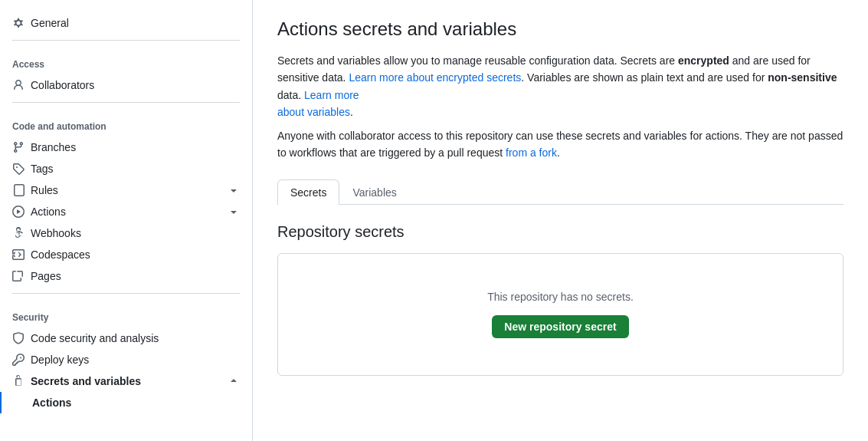 Image resolution: width=868 pixels, height=441 pixels. What do you see at coordinates (54, 147) in the screenshot?
I see `sidebar-branches-label: Branches` at bounding box center [54, 147].